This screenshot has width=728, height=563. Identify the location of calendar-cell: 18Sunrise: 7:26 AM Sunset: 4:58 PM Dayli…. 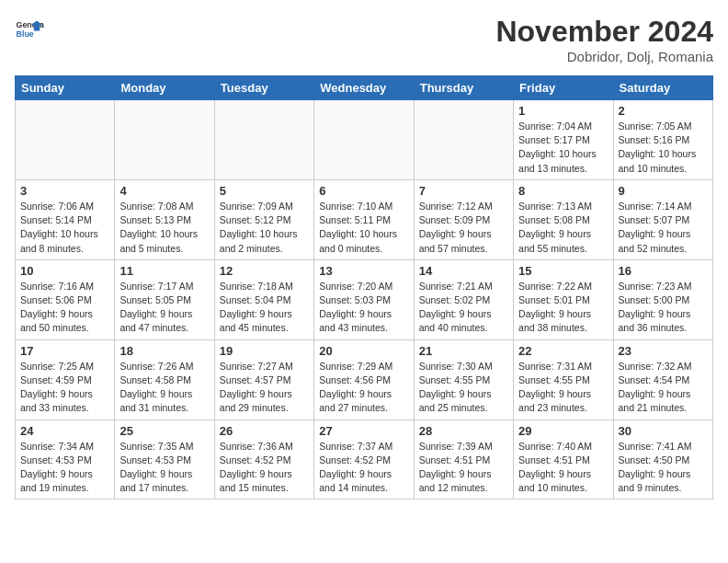
(165, 379).